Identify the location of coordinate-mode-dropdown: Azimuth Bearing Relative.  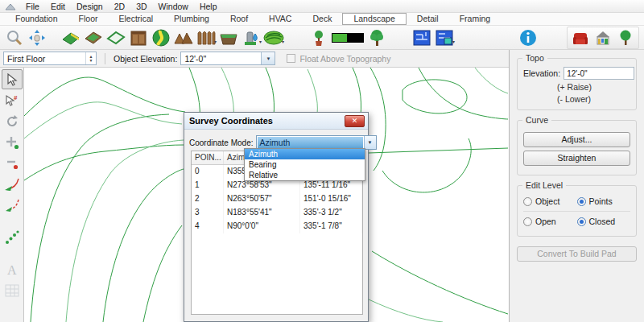
(304, 164).